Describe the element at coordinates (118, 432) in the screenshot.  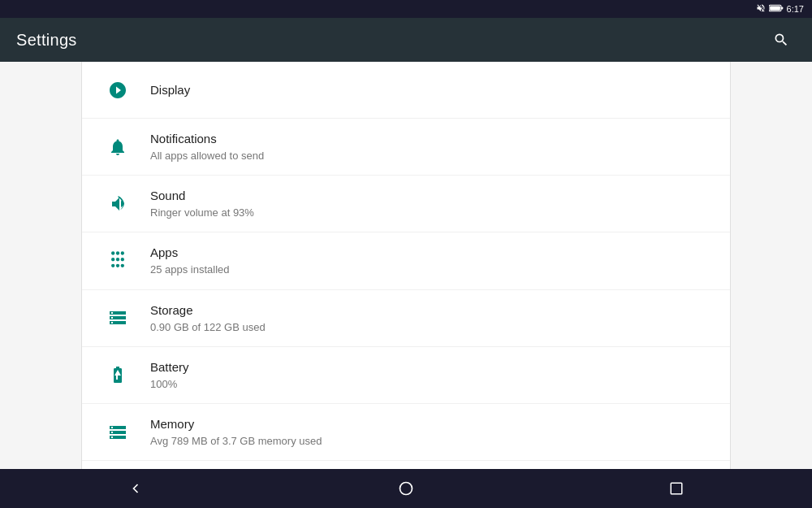
I see `memory-icon` at that location.